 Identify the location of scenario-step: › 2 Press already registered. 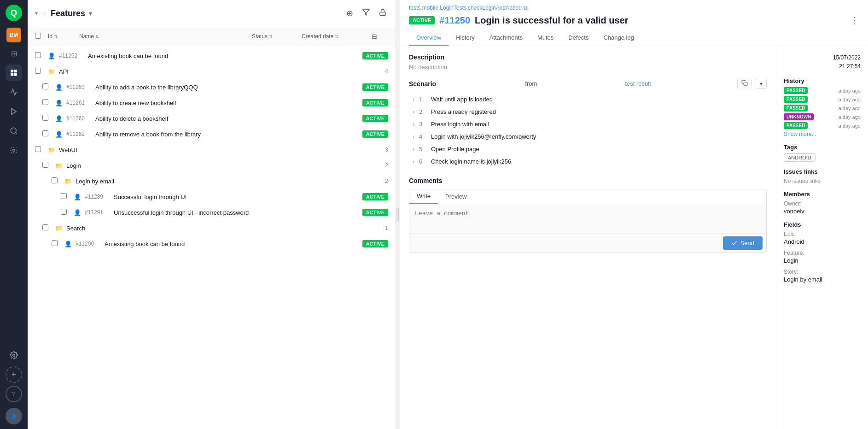
(588, 112).